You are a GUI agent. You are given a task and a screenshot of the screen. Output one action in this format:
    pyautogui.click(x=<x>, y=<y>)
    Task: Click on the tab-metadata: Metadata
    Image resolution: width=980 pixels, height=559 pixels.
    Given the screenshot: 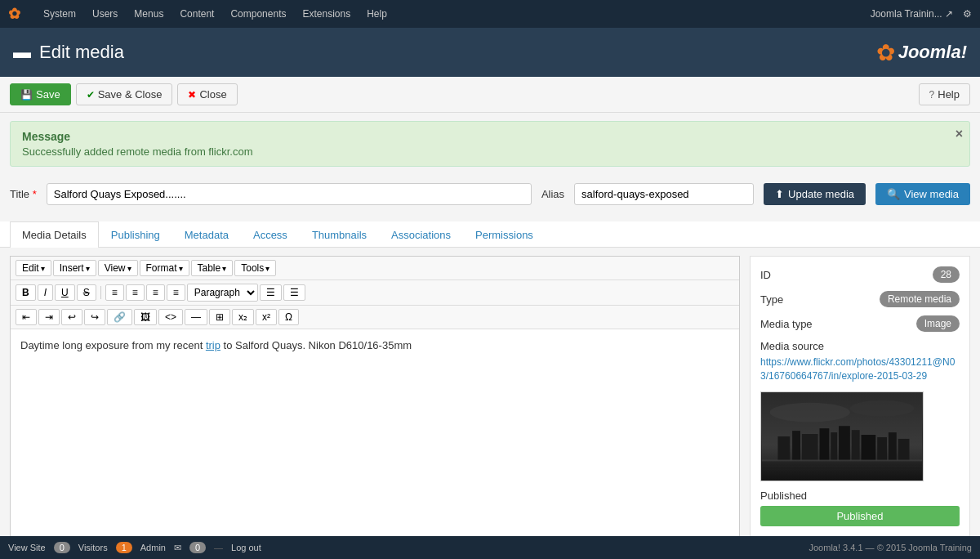 What is the action you would take?
    pyautogui.click(x=207, y=235)
    